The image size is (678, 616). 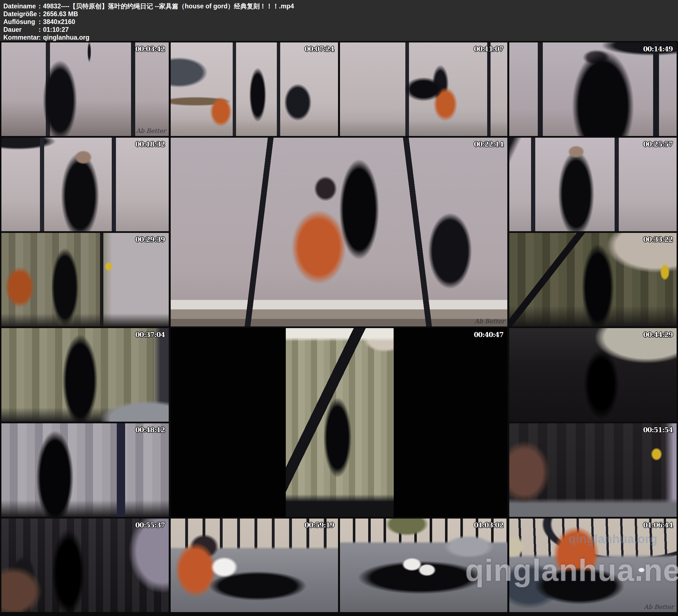 What do you see at coordinates (424, 89) in the screenshot?
I see `video-thumbnail: 00:11:07` at bounding box center [424, 89].